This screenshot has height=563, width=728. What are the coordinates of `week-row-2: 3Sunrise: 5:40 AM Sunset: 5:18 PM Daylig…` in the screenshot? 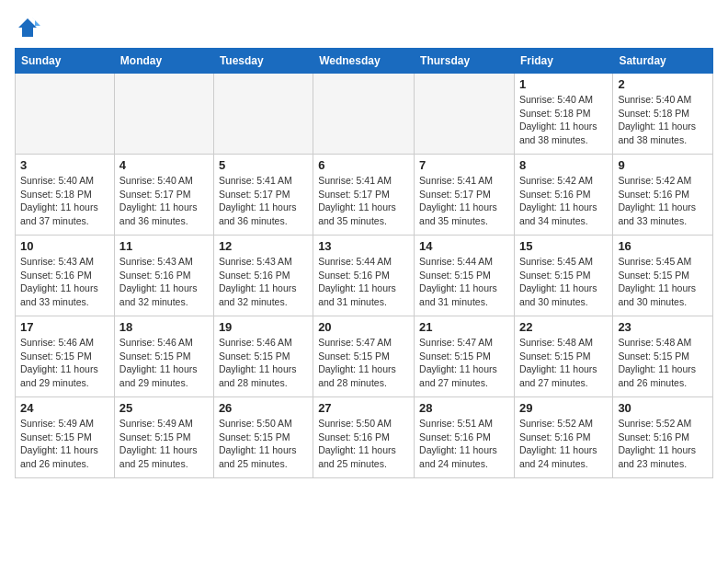 It's located at (364, 195).